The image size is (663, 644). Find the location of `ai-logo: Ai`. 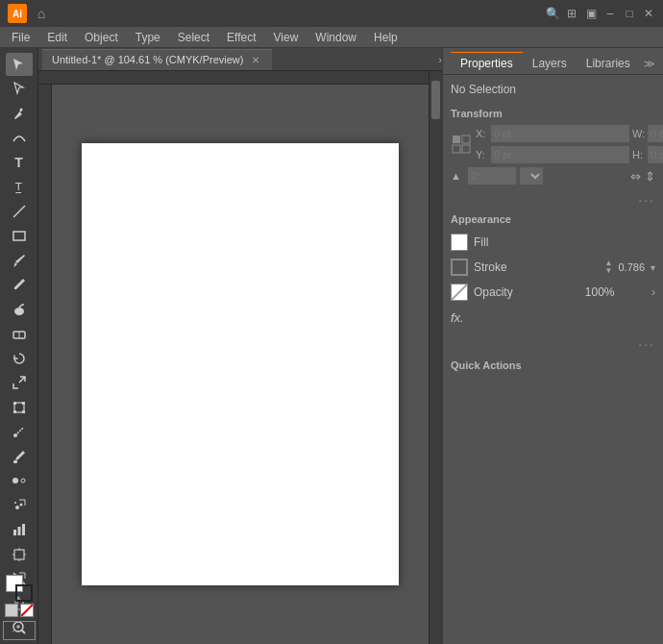

ai-logo: Ai is located at coordinates (17, 13).